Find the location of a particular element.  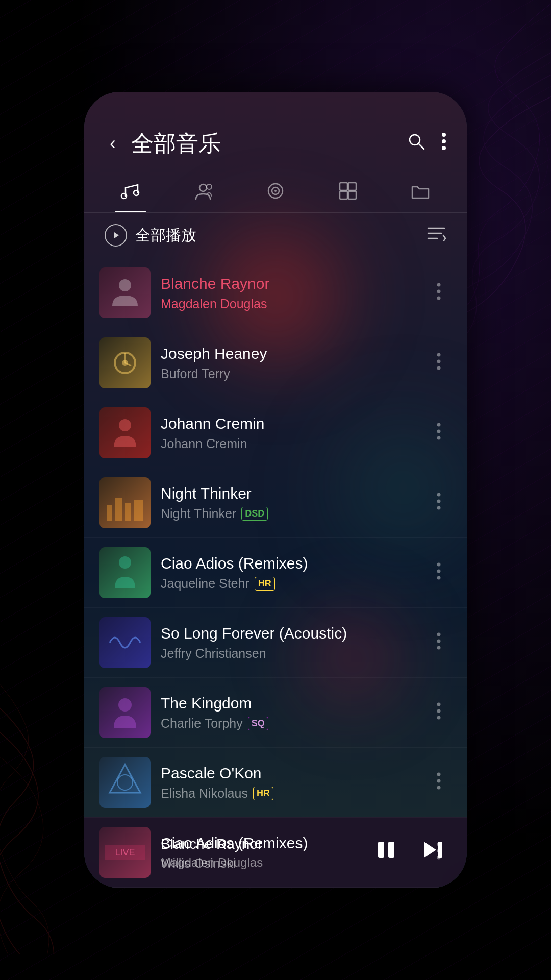

play-all-label: 全部播放 is located at coordinates (166, 236).